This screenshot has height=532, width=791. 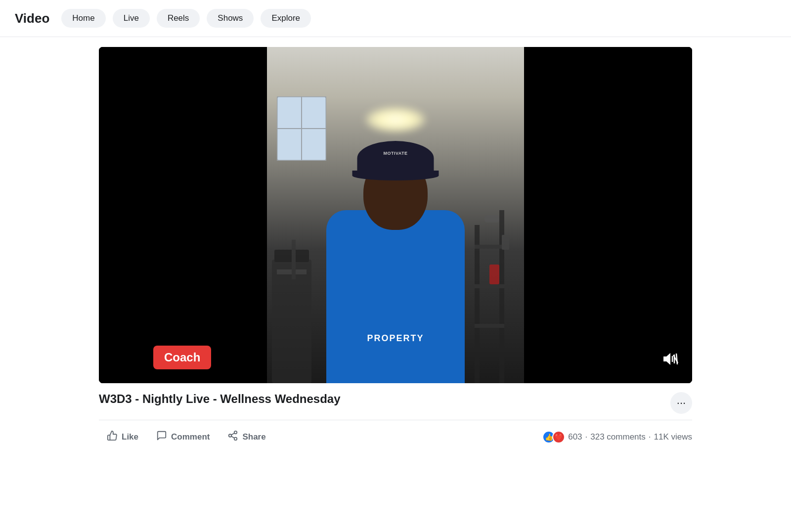 What do you see at coordinates (246, 437) in the screenshot?
I see `share-button: Share` at bounding box center [246, 437].